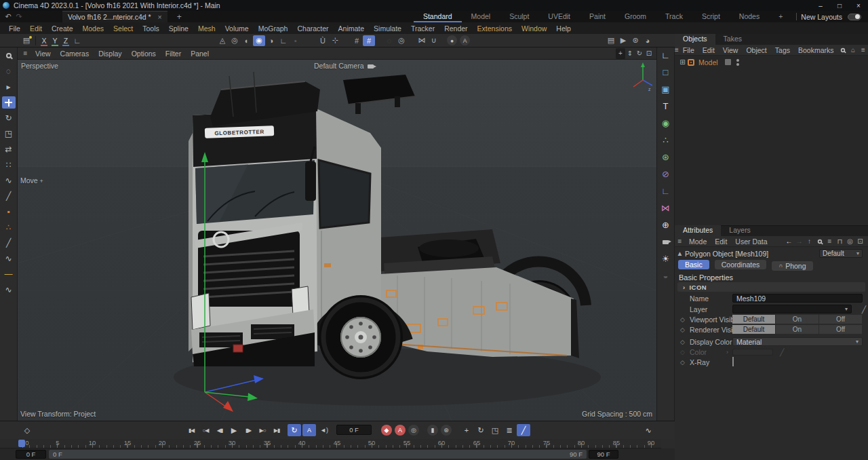  I want to click on quantize-snap-icon: #, so click(369, 41).